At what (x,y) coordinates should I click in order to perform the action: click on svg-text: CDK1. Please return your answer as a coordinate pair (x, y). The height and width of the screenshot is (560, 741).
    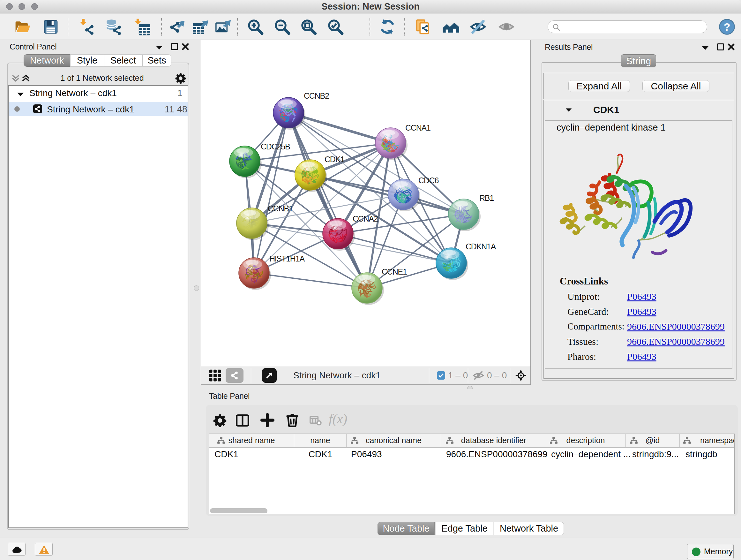
    Looking at the image, I should click on (334, 160).